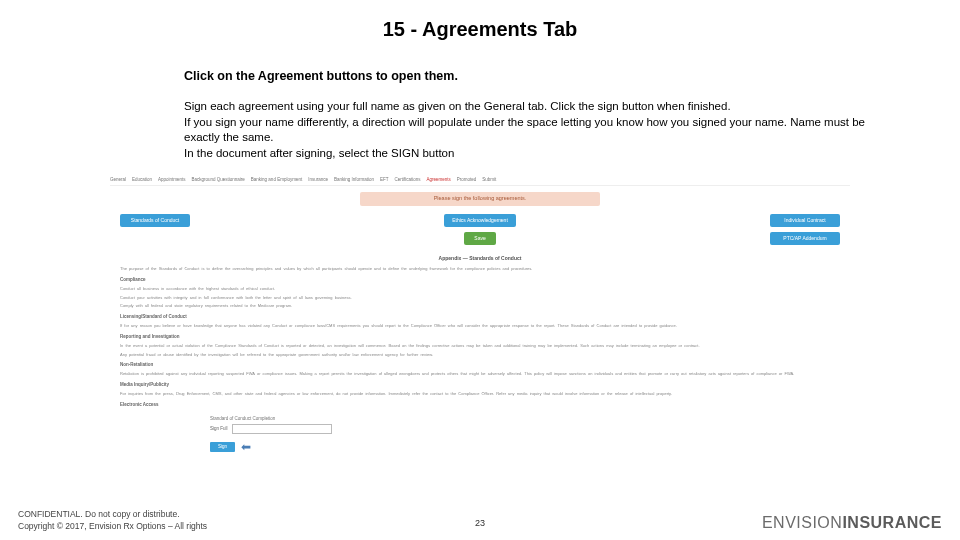 The height and width of the screenshot is (540, 960). Describe the element at coordinates (112, 520) in the screenshot. I see `footer-left: CONFIDENTIAL. Do not copy or distribute.…` at that location.